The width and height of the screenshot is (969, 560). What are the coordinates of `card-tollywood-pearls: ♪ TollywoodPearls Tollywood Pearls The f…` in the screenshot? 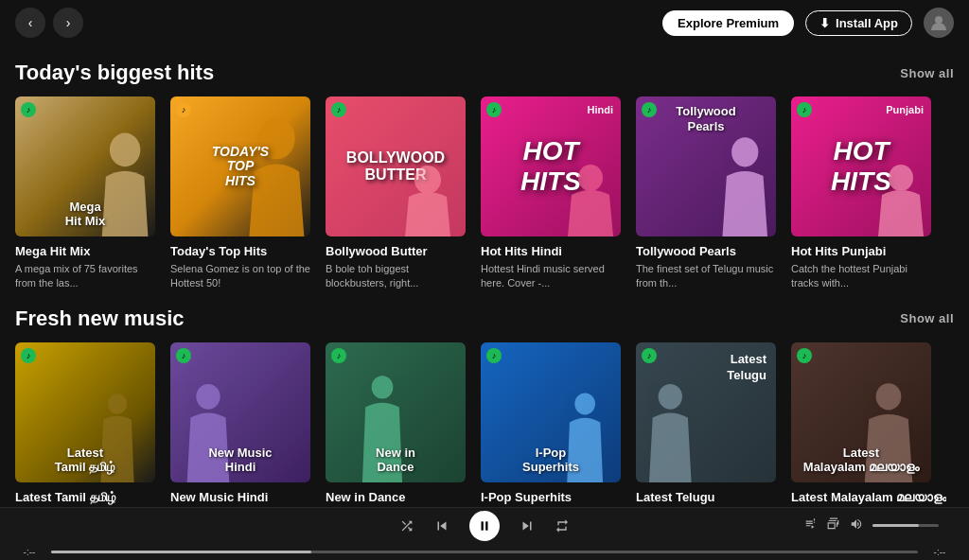 It's located at (706, 194).